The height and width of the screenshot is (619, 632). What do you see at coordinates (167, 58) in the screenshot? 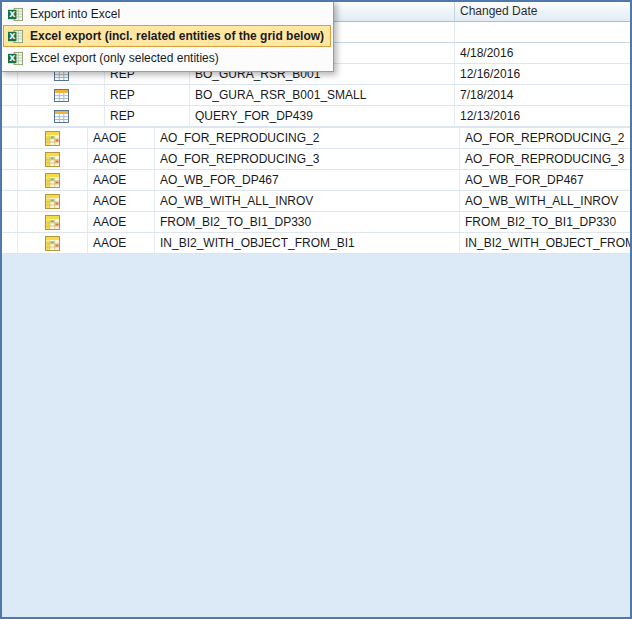
I see `export-menu-item: X Excel export (only selected entities)` at bounding box center [167, 58].